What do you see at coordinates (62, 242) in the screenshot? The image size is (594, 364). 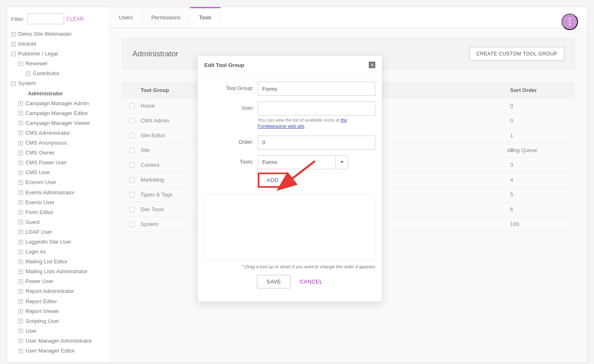 I see `tree-node: +LoggedIn Site User` at bounding box center [62, 242].